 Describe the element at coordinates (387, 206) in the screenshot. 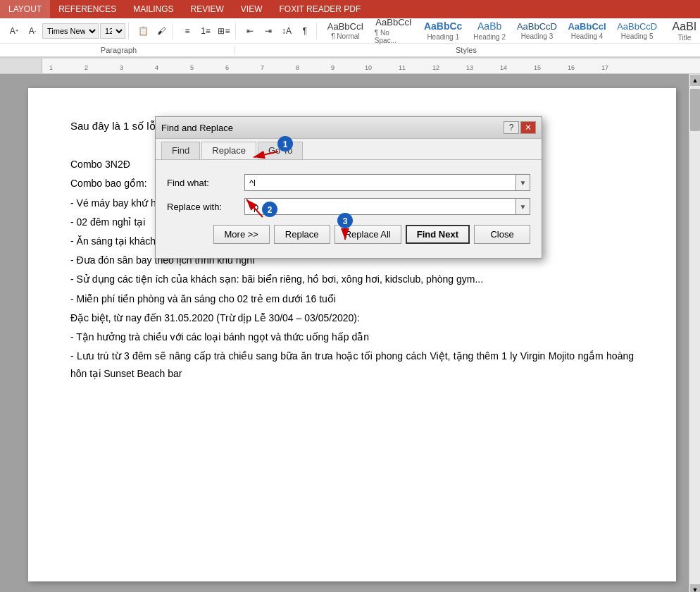

I see `replace-input-wrap: ▼` at that location.